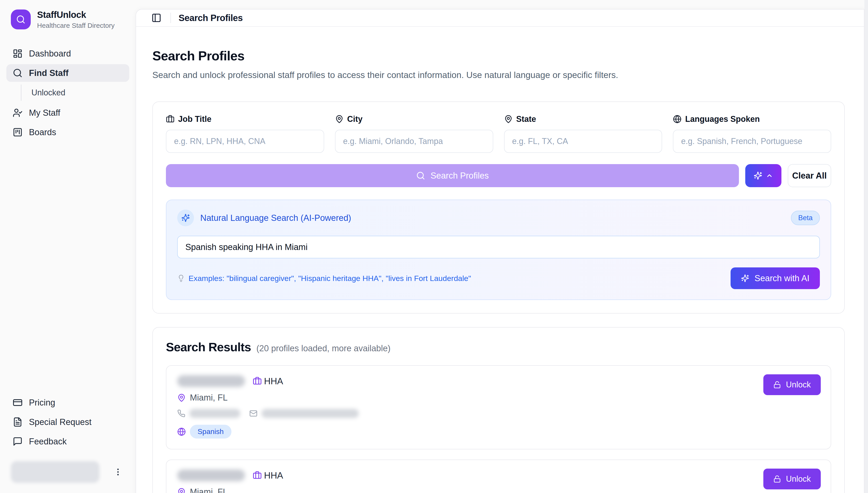 The image size is (868, 493). I want to click on nl-search-examples-text: Examples: "bilingual caregiver", "Hispan…, so click(330, 278).